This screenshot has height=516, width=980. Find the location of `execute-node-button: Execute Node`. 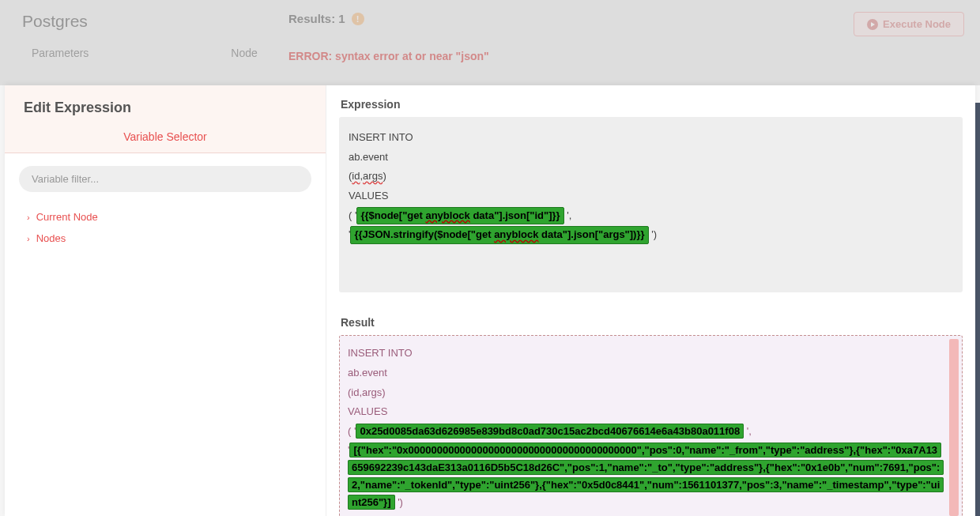

execute-node-button: Execute Node is located at coordinates (909, 24).